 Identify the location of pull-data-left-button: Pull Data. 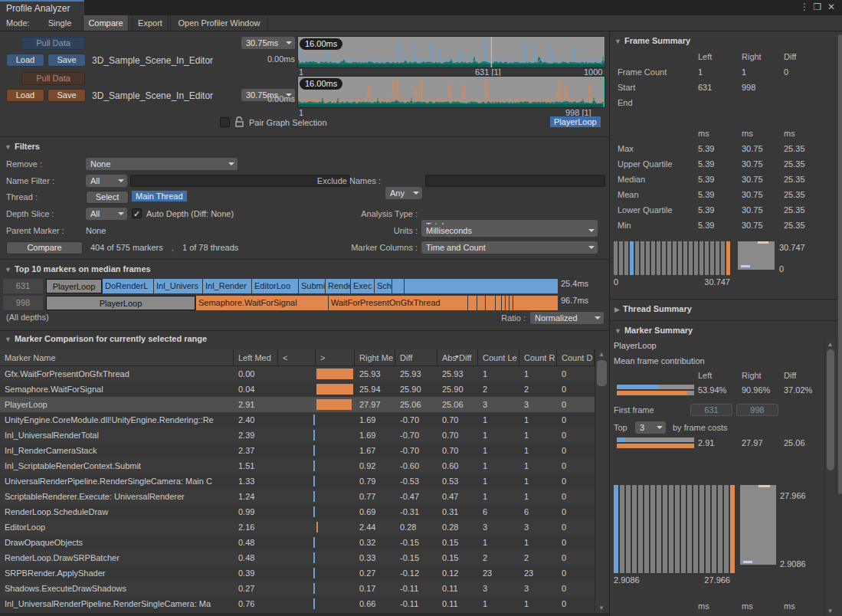
(54, 43).